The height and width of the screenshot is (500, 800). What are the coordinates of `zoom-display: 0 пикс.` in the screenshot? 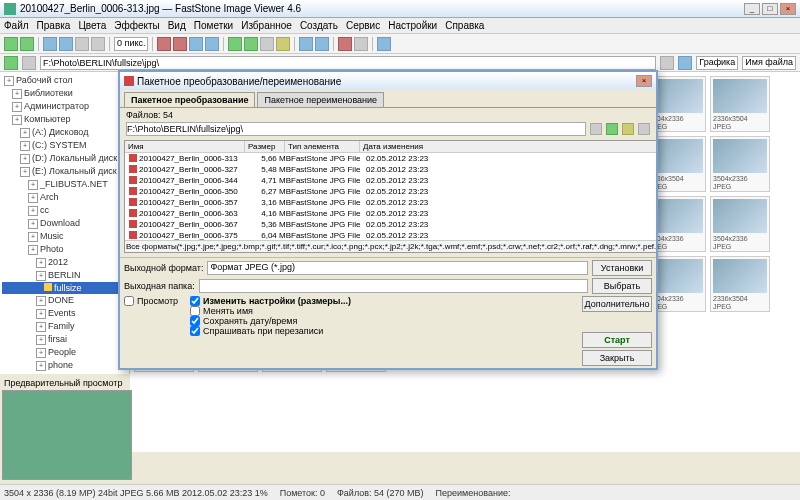 It's located at (131, 44).